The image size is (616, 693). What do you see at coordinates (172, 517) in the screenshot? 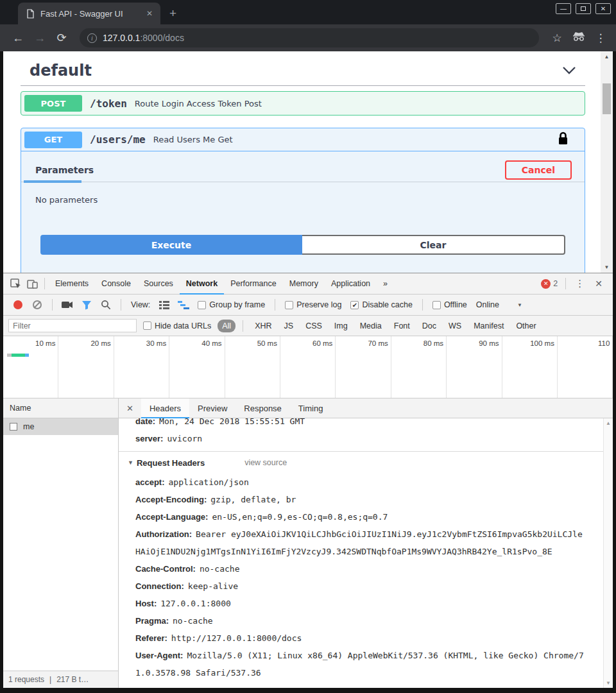
I see `header-name: Accept-Language:` at bounding box center [172, 517].